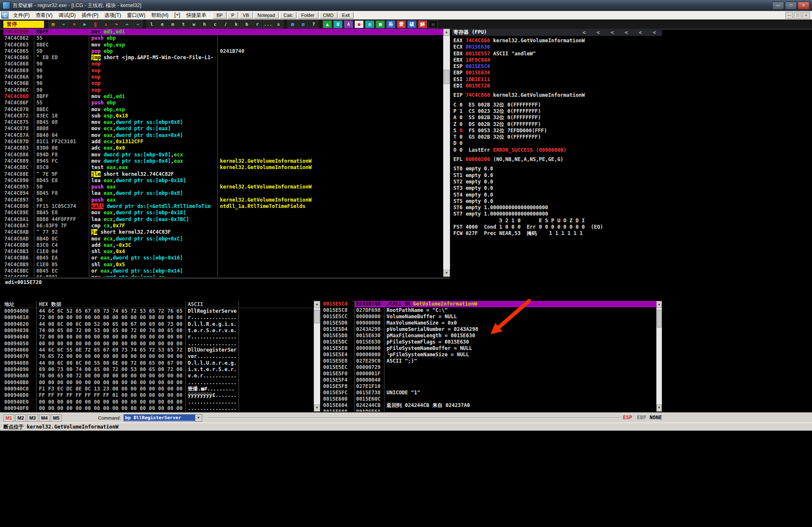 Image resolution: width=812 pixels, height=527 pixels. Describe the element at coordinates (220, 15) in the screenshot. I see `menu-button-bp: BP` at that location.